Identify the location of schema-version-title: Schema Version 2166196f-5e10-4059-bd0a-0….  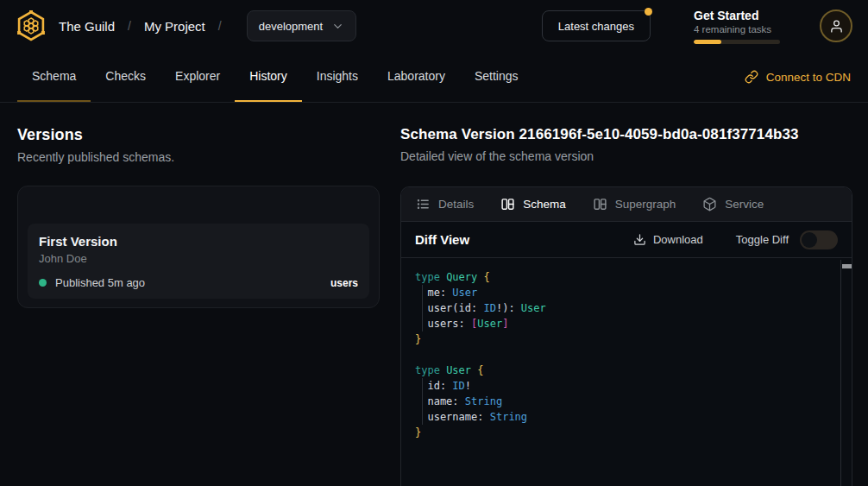
(626, 135).